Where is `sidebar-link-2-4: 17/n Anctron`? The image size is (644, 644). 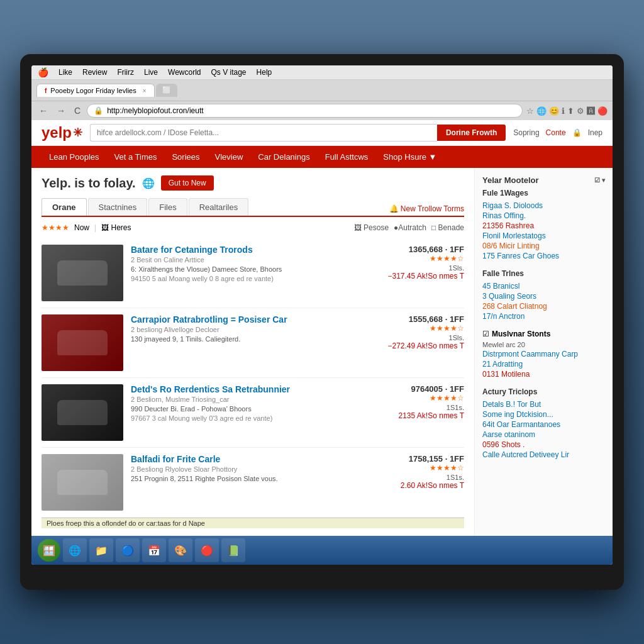
sidebar-link-2-4: 17/n Anctron is located at coordinates (543, 316).